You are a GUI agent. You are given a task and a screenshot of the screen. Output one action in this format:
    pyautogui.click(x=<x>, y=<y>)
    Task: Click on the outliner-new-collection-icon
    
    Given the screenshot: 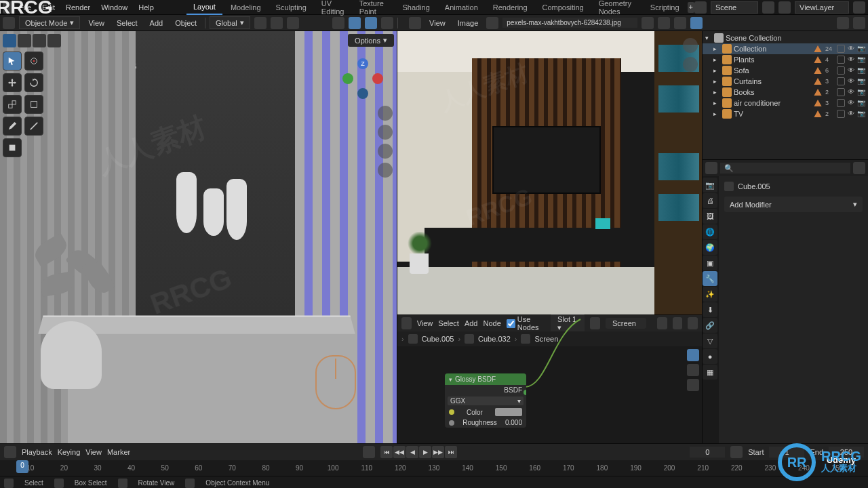 What is the action you would take?
    pyautogui.click(x=859, y=23)
    